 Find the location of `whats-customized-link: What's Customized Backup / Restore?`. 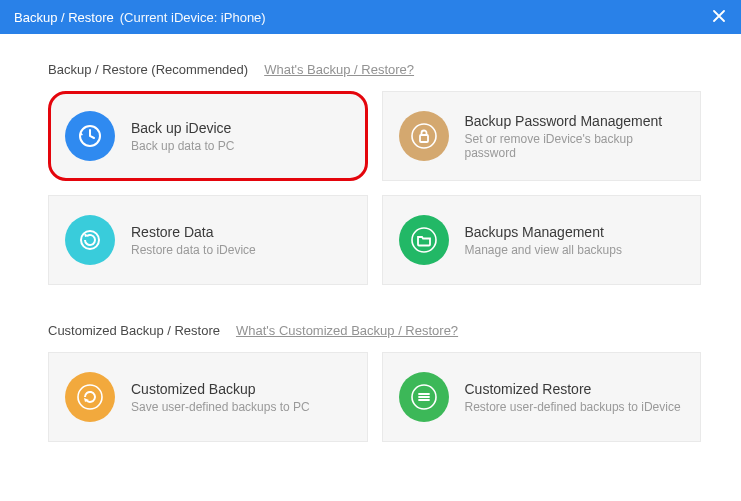

whats-customized-link: What's Customized Backup / Restore? is located at coordinates (347, 330).